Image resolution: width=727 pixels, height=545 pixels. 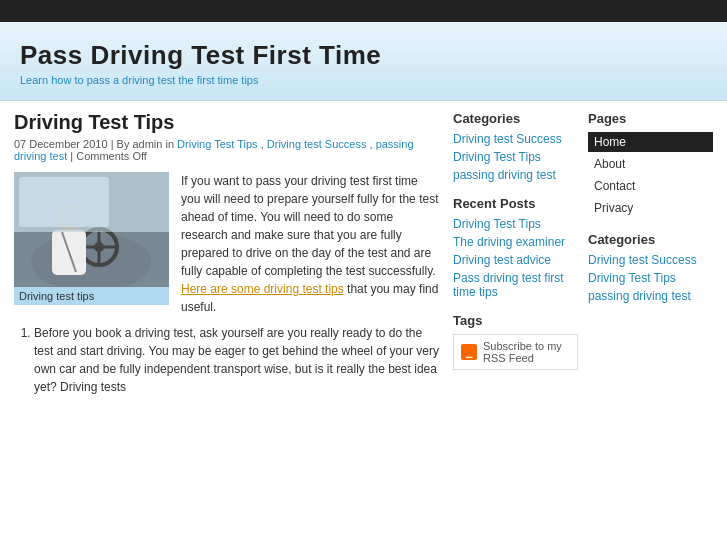 I want to click on page-link-contact: Contact, so click(x=650, y=186).